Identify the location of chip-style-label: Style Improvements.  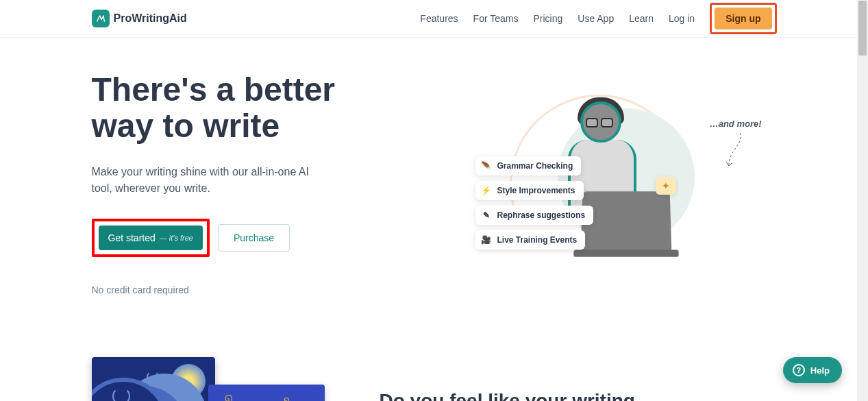
(536, 191).